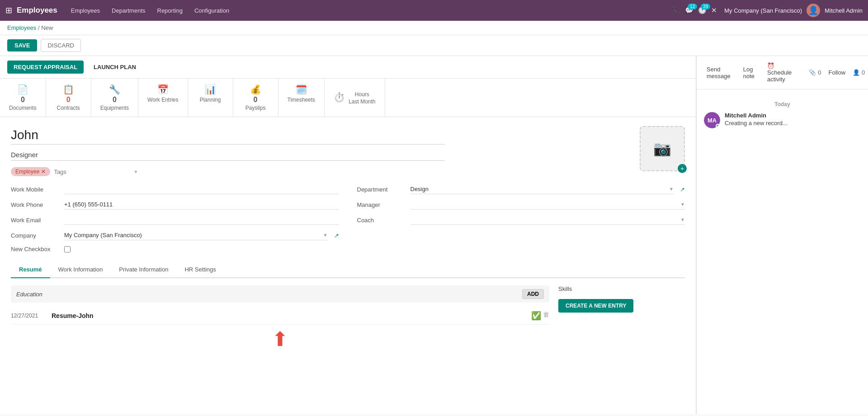  Describe the element at coordinates (682, 168) in the screenshot. I see `avatar-plus-icon: +` at that location.